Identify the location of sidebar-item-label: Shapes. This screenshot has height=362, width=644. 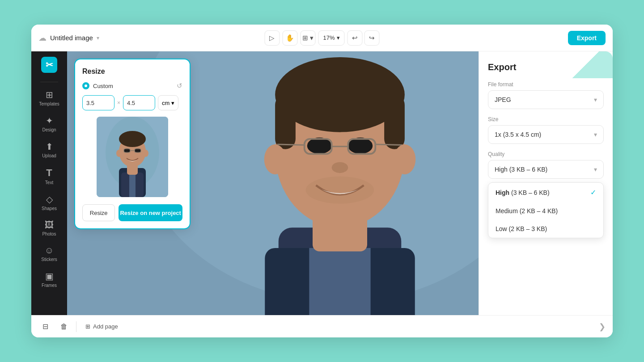
(49, 208).